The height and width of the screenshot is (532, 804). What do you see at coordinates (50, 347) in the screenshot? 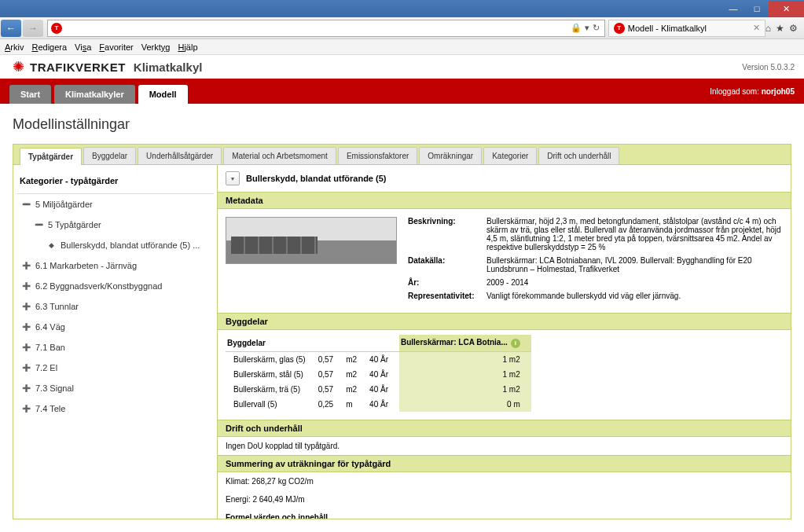
I see `tree-label: 7.1 Ban` at bounding box center [50, 347].